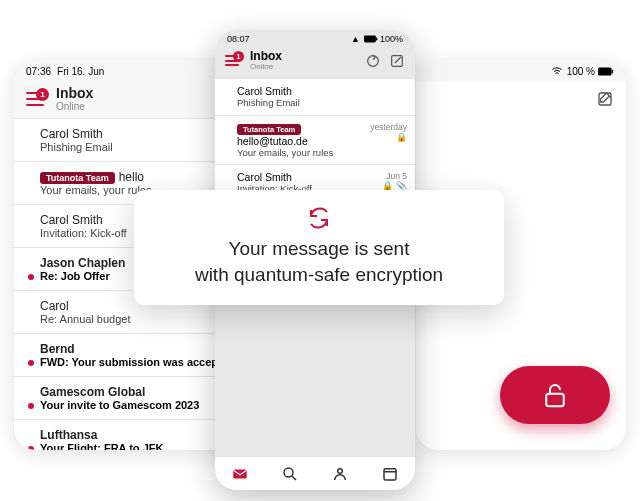 This screenshot has height=501, width=640. I want to click on wifi-icon, so click(557, 71).